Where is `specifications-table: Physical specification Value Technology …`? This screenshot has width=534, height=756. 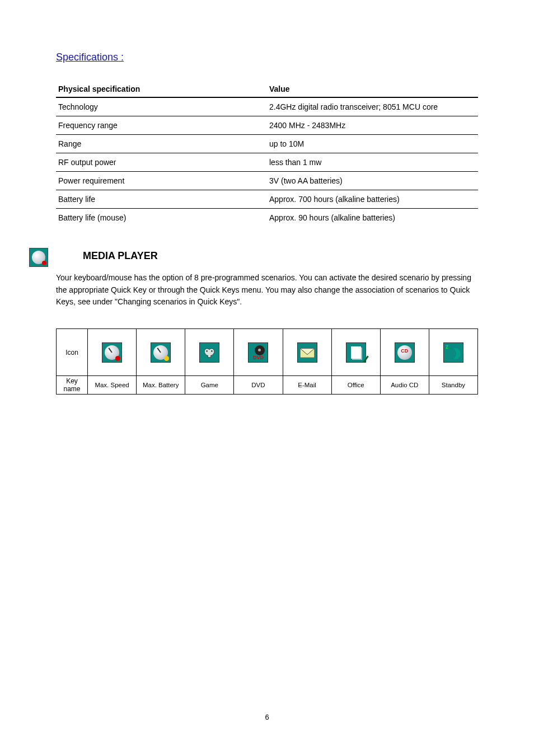
specifications-table: Physical specification Value Technology … is located at coordinates (267, 155).